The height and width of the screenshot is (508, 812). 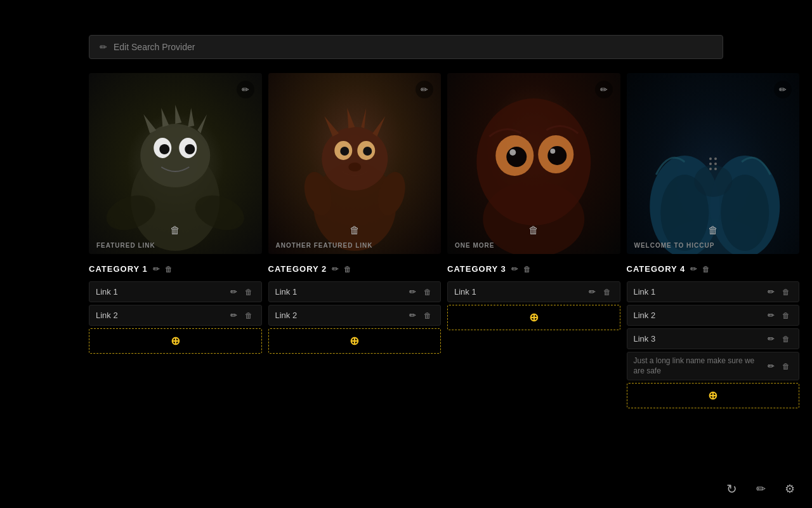 What do you see at coordinates (354, 341) in the screenshot?
I see `add-link-2-icon: ⊕` at bounding box center [354, 341].